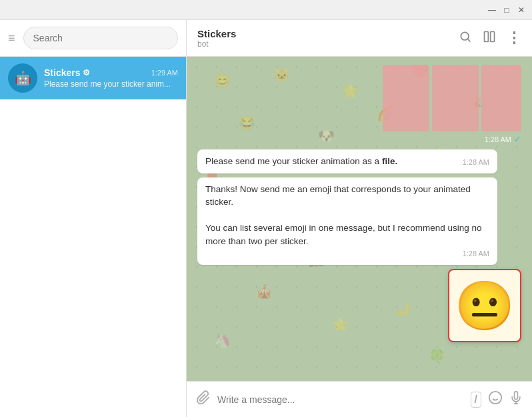 The height and width of the screenshot is (417, 532). Describe the element at coordinates (476, 254) in the screenshot. I see `bubble-2-time: 1:28 AM` at that location.